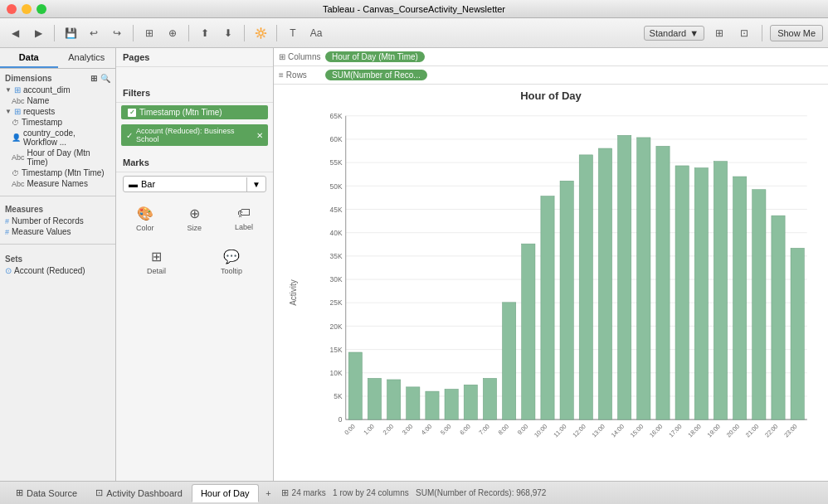 The width and height of the screenshot is (828, 504). What do you see at coordinates (58, 220) in the screenshot?
I see `dim-number-of-records: # Number of Records` at bounding box center [58, 220].